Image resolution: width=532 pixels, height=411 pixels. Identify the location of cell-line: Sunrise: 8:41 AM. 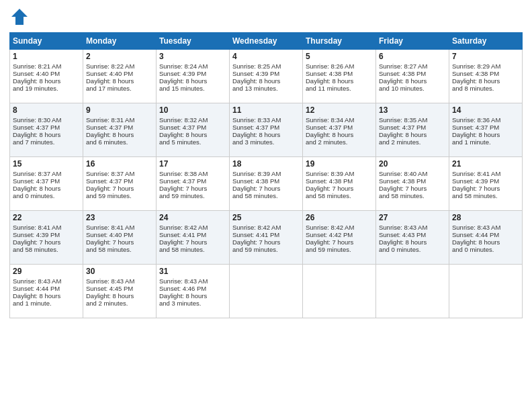
(120, 227).